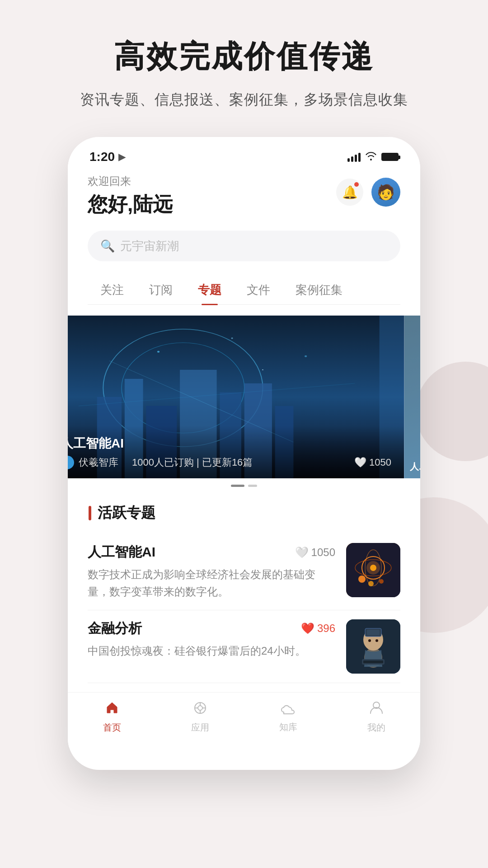 This screenshot has width=488, height=868. I want to click on search-placeholder: 元宇宙新潮, so click(150, 246).